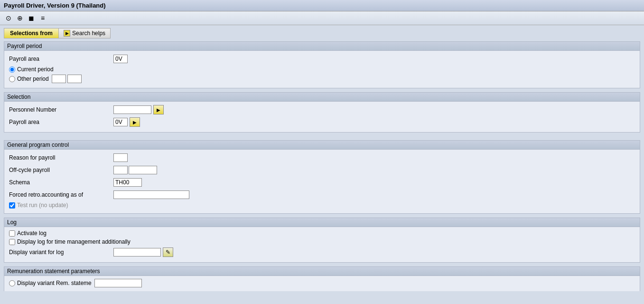 This screenshot has height=304, width=644. Describe the element at coordinates (75, 79) in the screenshot. I see `other-period-input2` at that location.